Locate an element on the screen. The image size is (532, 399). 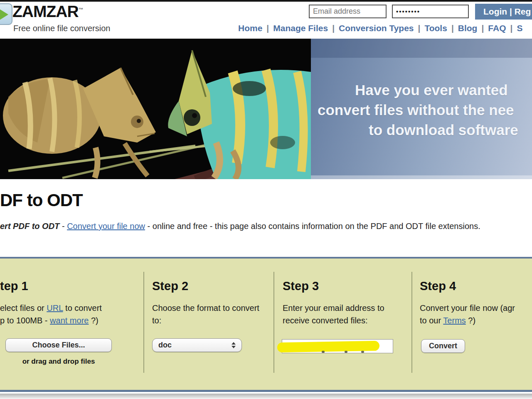
banner-bottom-strip is located at coordinates (421, 177).